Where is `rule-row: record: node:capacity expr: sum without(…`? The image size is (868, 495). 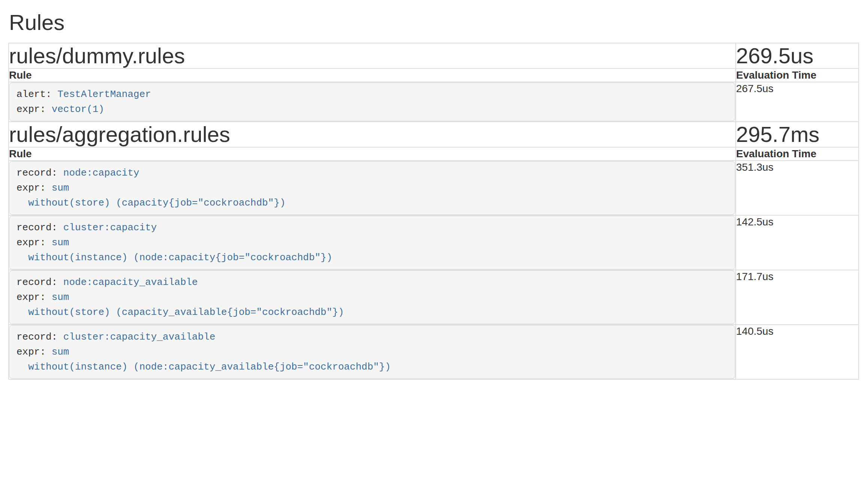 rule-row: record: node:capacity expr: sum without(… is located at coordinates (434, 188).